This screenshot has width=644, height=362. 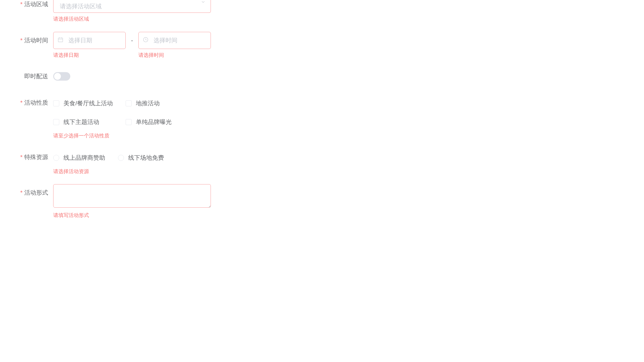 What do you see at coordinates (132, 11) in the screenshot?
I see `region-content: 请选择活动区域` at bounding box center [132, 11].